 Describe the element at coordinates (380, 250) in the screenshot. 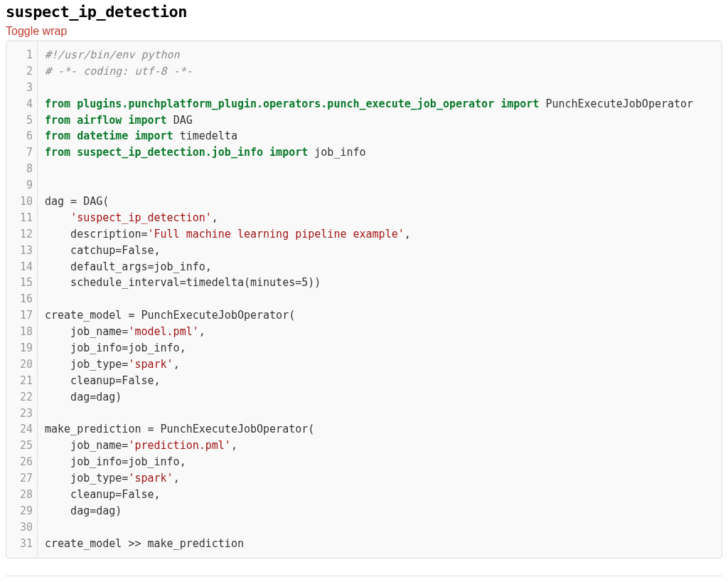

I see `code-line: catchup=False,` at that location.